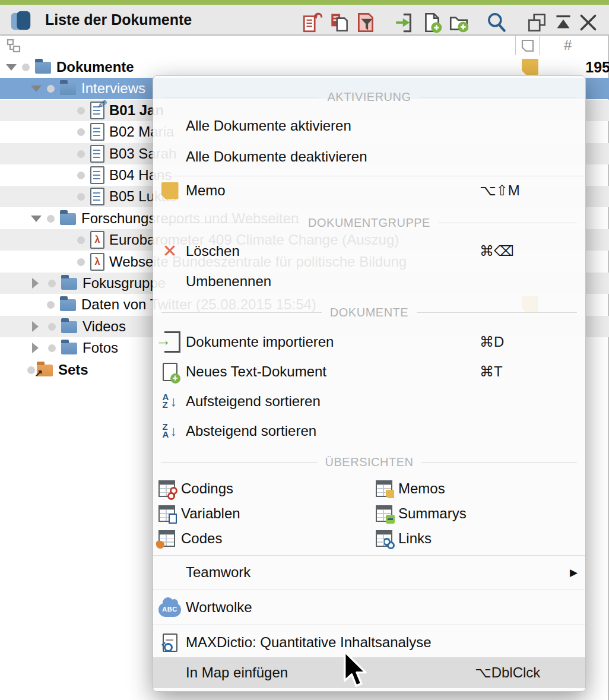 The width and height of the screenshot is (609, 700). Describe the element at coordinates (167, 539) in the screenshot. I see `codes-overview-icon` at that location.